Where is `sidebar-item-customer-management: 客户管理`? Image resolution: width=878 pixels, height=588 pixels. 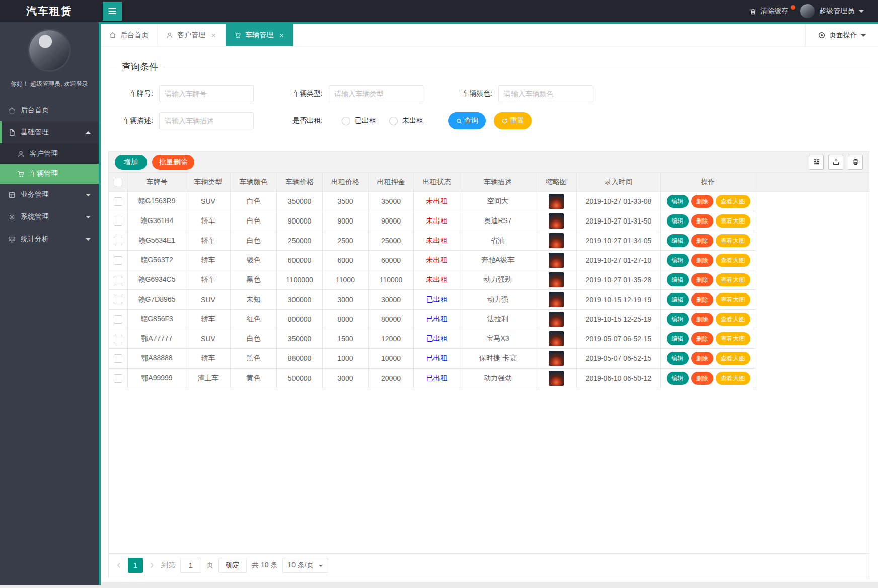
sidebar-item-customer-management: 客户管理 is located at coordinates (49, 154).